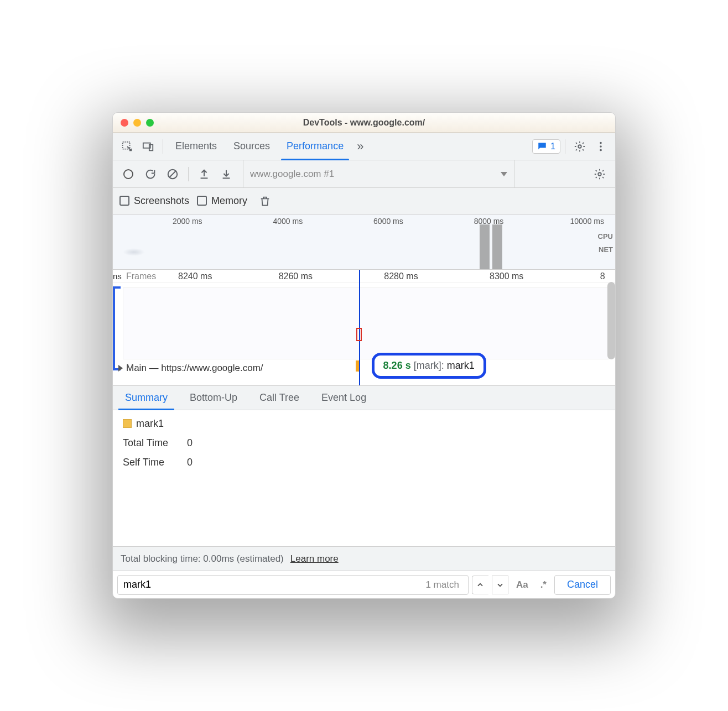 The width and height of the screenshot is (728, 711). I want to click on minimize-window-button, so click(137, 123).